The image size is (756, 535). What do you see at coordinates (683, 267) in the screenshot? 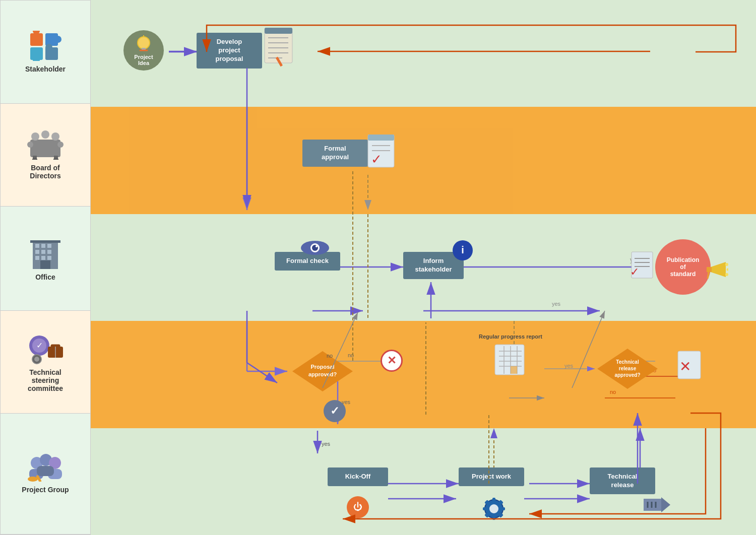
I see `publication-label: Publication of standard` at bounding box center [683, 267].